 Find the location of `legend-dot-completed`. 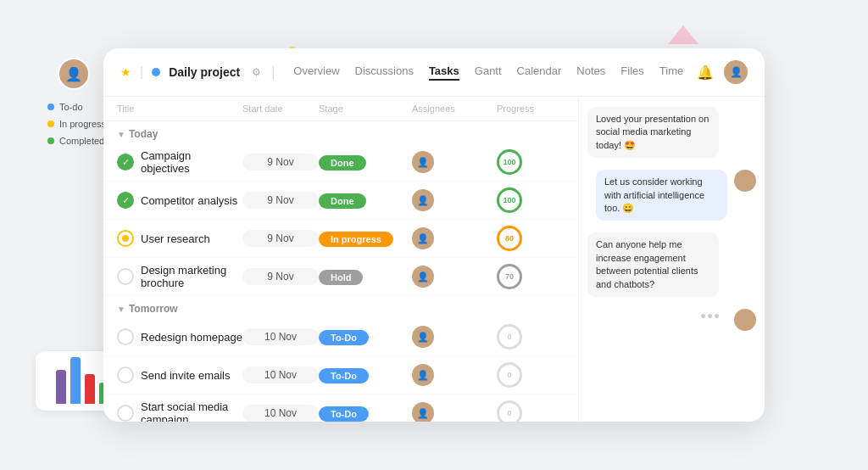

legend-dot-completed is located at coordinates (51, 141).